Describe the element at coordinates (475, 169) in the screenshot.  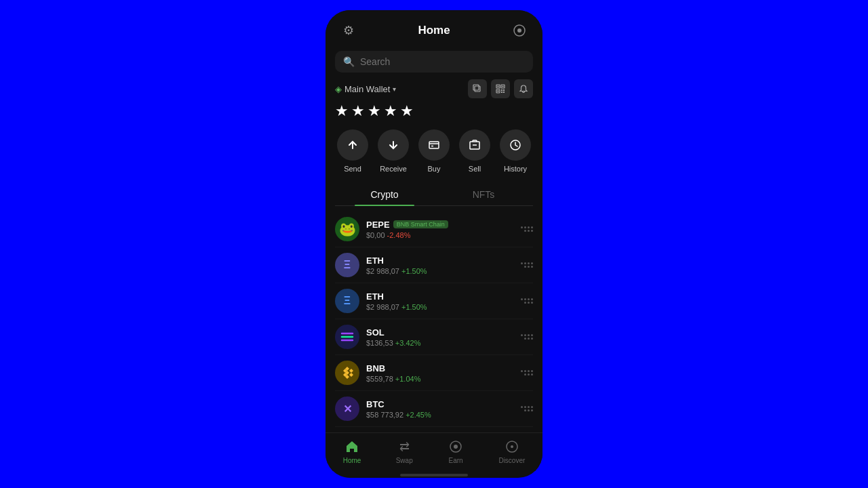
I see `sell-label: Sell` at that location.